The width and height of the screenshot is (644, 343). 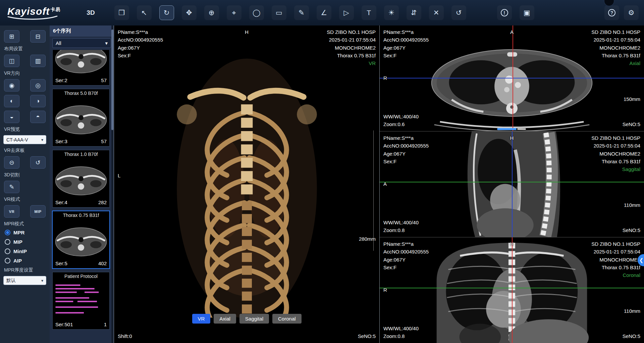 What do you see at coordinates (12, 101) in the screenshot?
I see `vr-dir-left-button: ◐` at bounding box center [12, 101].